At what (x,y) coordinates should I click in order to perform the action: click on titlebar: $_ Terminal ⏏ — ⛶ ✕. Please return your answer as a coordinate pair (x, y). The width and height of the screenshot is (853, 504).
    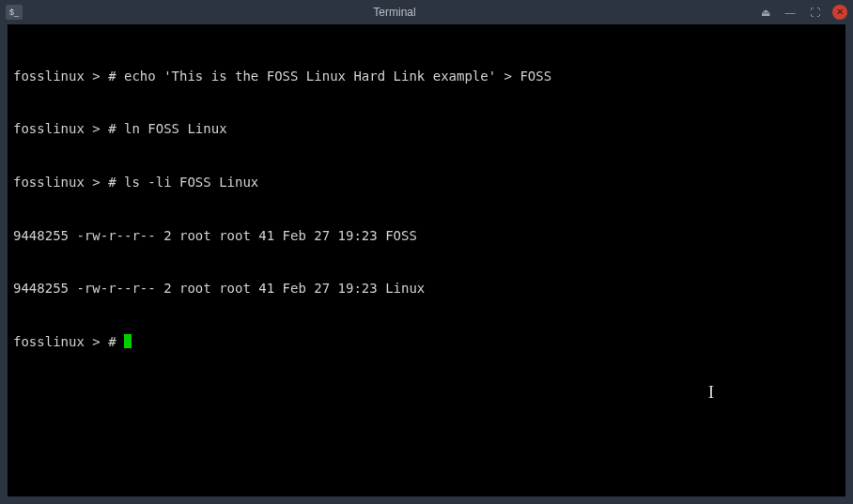
    Looking at the image, I should click on (426, 12).